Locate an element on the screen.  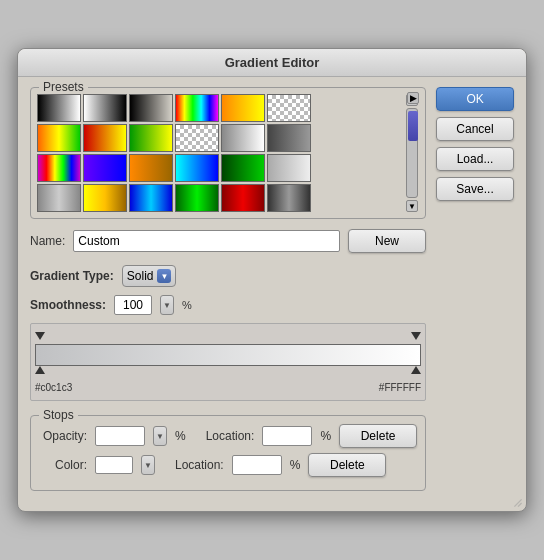
gradient-bar is located at coordinates (228, 355).